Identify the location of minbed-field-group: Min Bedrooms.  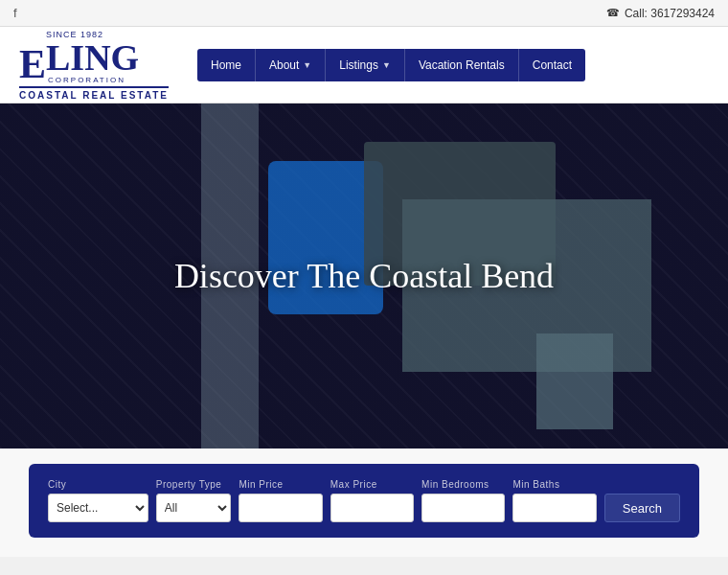
(464, 500).